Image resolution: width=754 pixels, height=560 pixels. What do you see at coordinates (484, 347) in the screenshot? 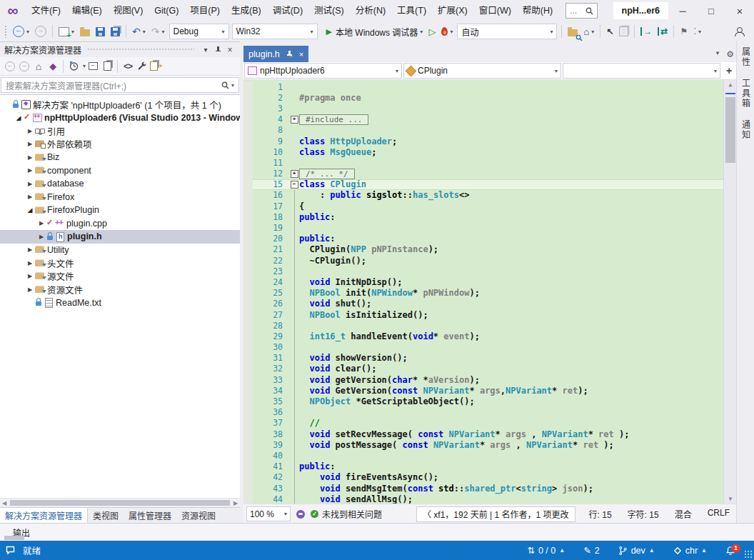
I see `code-line: 30` at bounding box center [484, 347].